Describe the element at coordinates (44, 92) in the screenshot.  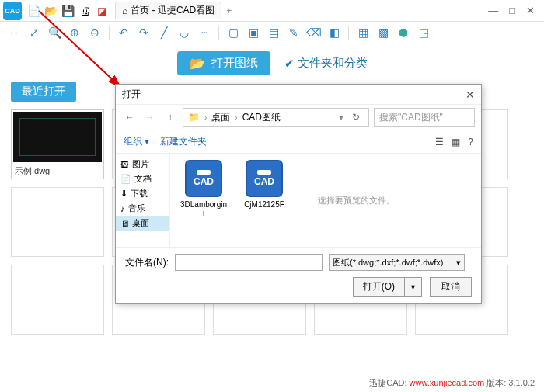
I see `recent-header: 最近打开` at that location.